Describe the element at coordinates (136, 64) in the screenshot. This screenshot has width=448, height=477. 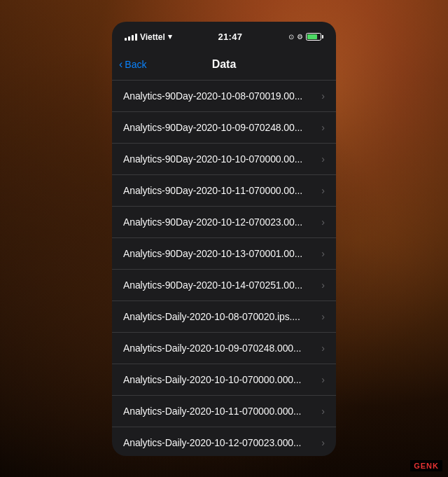
I see `back-label: Back` at that location.